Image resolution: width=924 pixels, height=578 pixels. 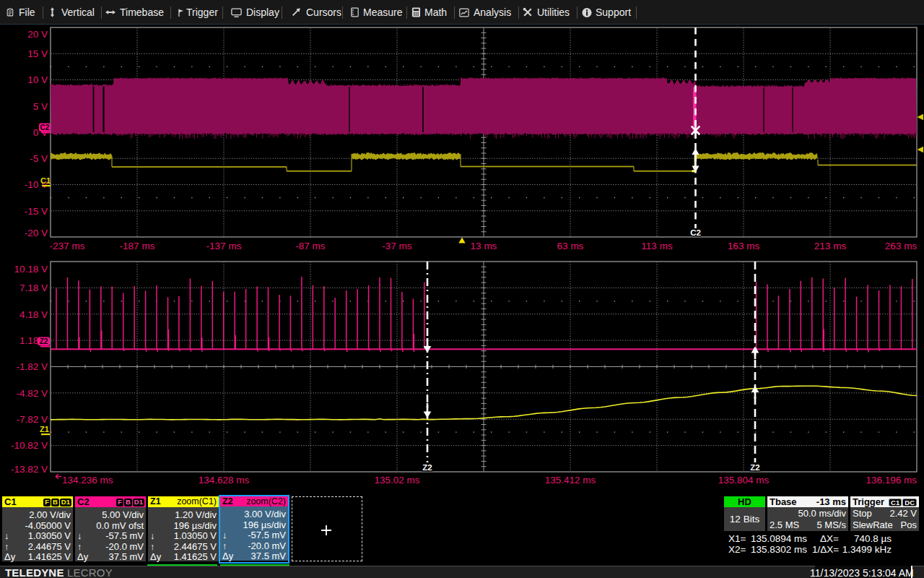 What do you see at coordinates (224, 480) in the screenshot?
I see `svg-text: 134.628 ms` at bounding box center [224, 480].